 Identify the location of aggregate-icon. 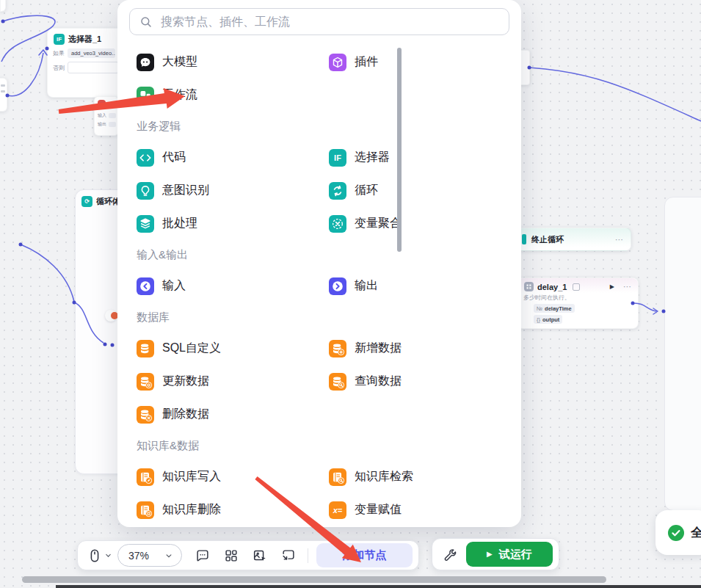
(338, 224).